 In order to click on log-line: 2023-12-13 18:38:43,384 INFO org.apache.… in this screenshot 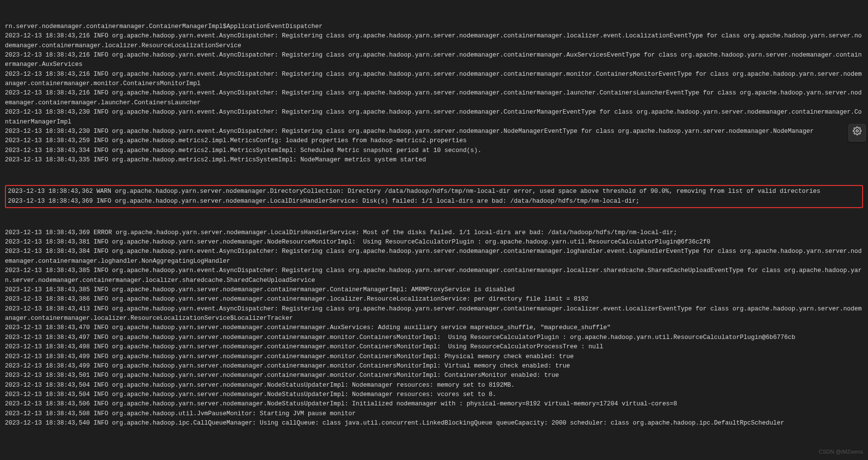, I will do `click(434, 257)`.